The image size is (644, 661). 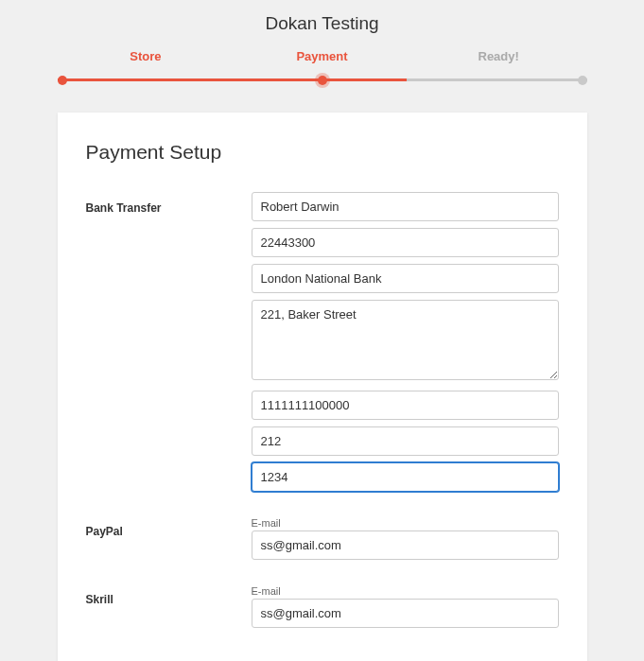 What do you see at coordinates (146, 62) in the screenshot?
I see `step-store: Store` at bounding box center [146, 62].